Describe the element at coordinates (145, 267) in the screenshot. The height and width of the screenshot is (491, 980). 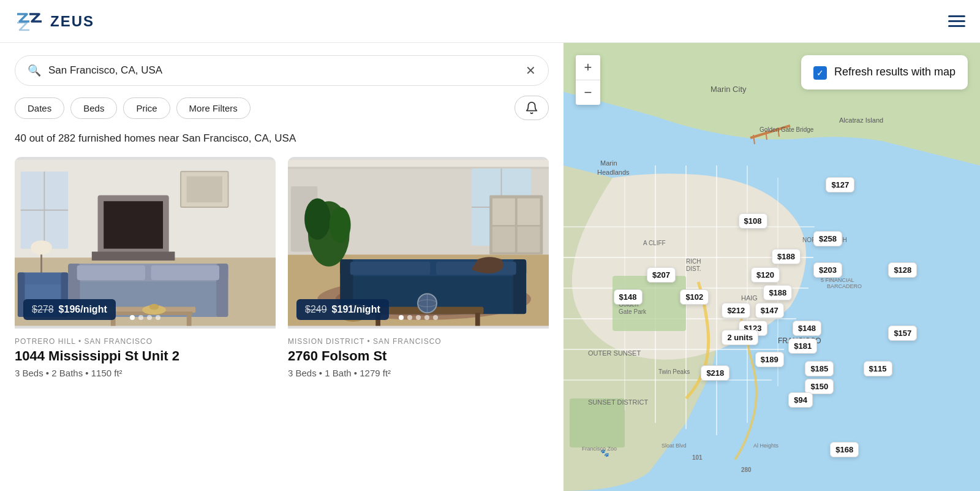
I see `listing-card-1: $278 $196/night POTRERO HILL • SAN FRANC…` at that location.